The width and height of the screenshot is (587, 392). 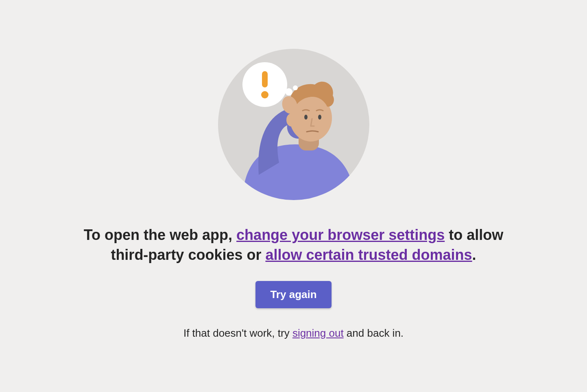 I want to click on change-browser-settings-link: change your browser settings, so click(x=340, y=235).